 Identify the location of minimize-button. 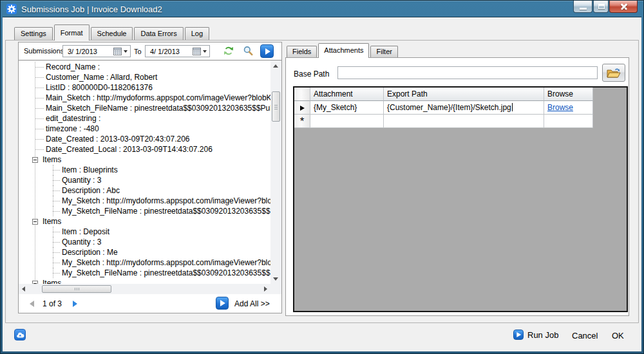
(583, 6).